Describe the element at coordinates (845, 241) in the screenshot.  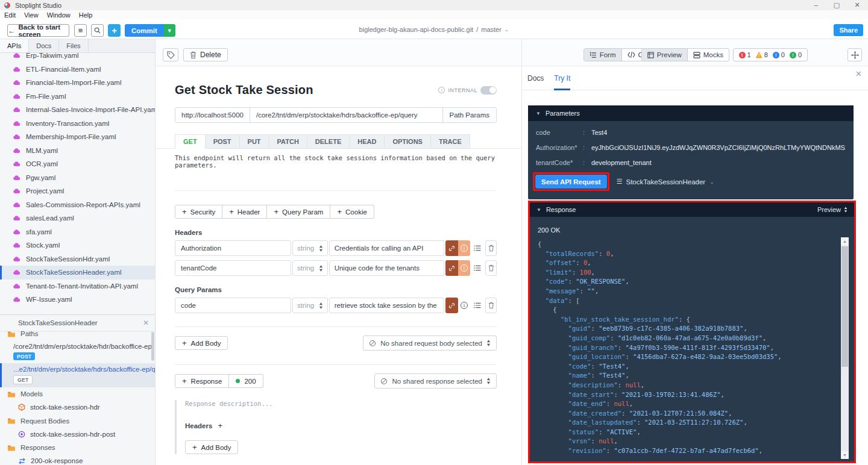
I see `scroll-up-icon: ▲` at that location.